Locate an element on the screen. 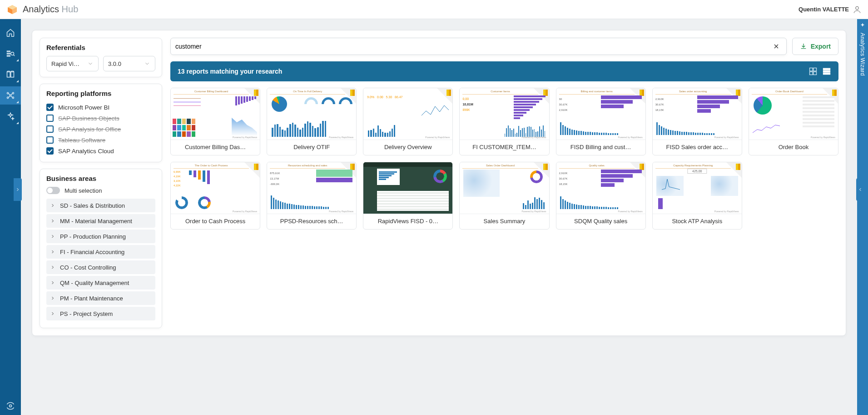 The height and width of the screenshot is (415, 868). app-title: Analytics Hub is located at coordinates (50, 9).